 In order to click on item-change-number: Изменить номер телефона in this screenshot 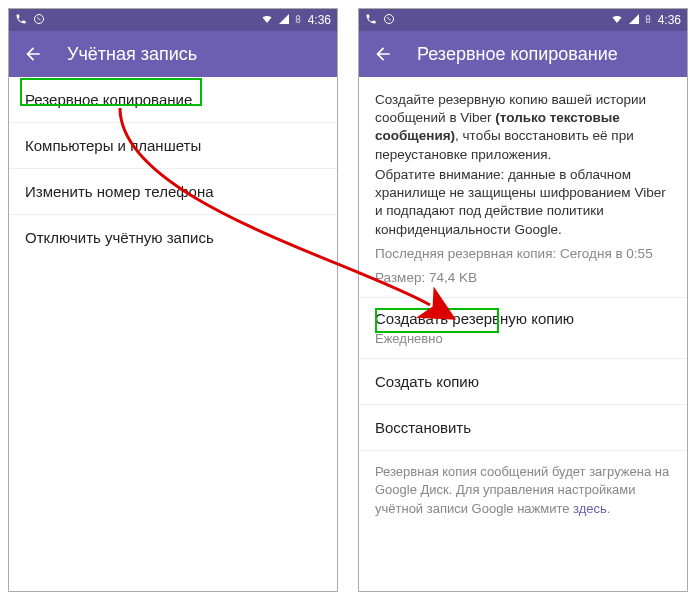, I will do `click(173, 192)`.